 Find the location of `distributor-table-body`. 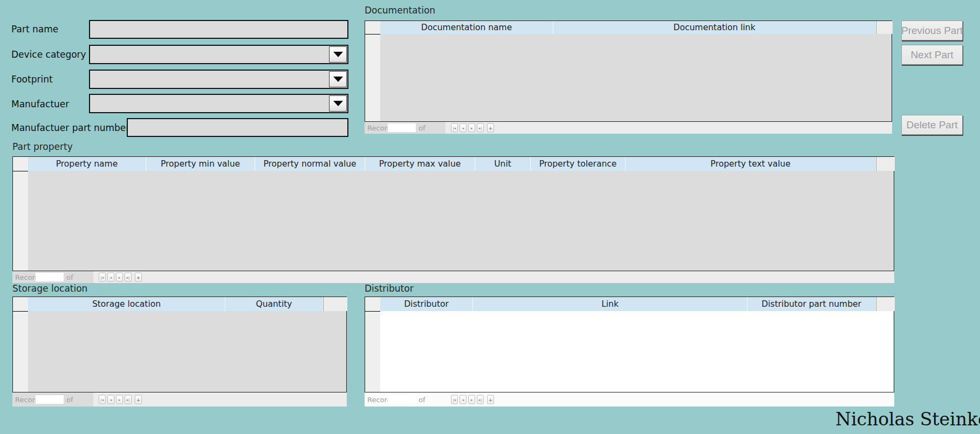

distributor-table-body is located at coordinates (637, 352).